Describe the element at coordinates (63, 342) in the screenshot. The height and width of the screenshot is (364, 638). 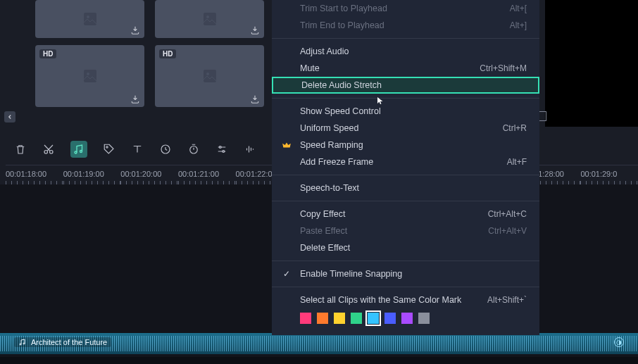
I see `audio-clip-label: Architect of the Future` at that location.